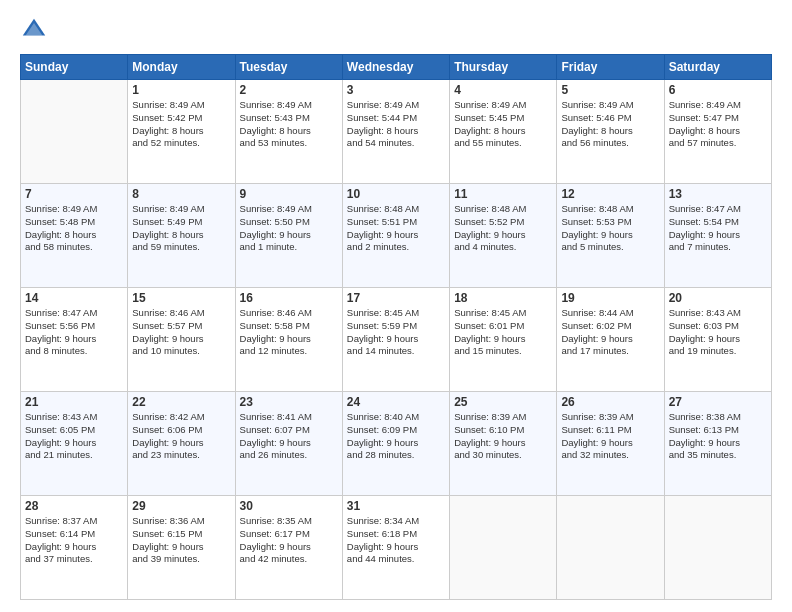 The image size is (792, 612). What do you see at coordinates (610, 298) in the screenshot?
I see `day-number: 19` at bounding box center [610, 298].